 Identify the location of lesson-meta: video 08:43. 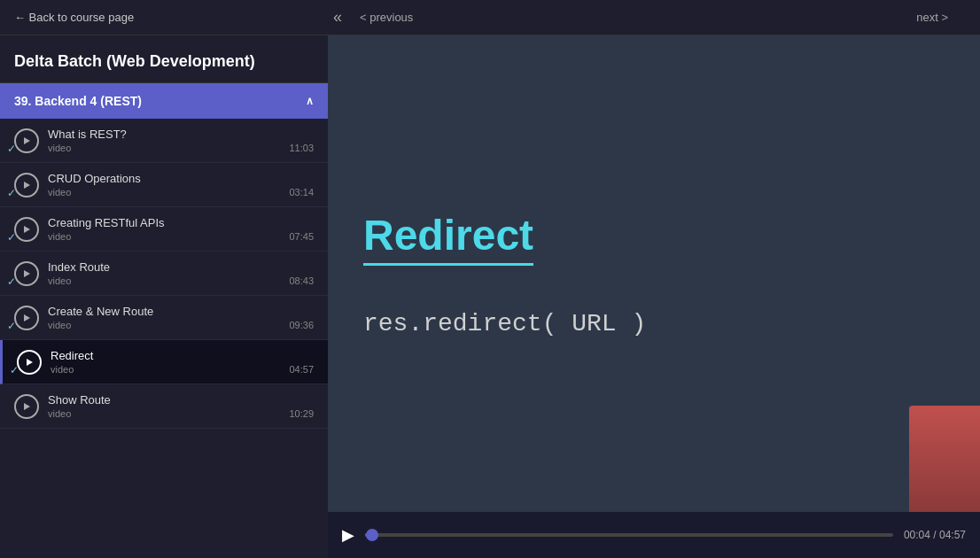
(181, 281).